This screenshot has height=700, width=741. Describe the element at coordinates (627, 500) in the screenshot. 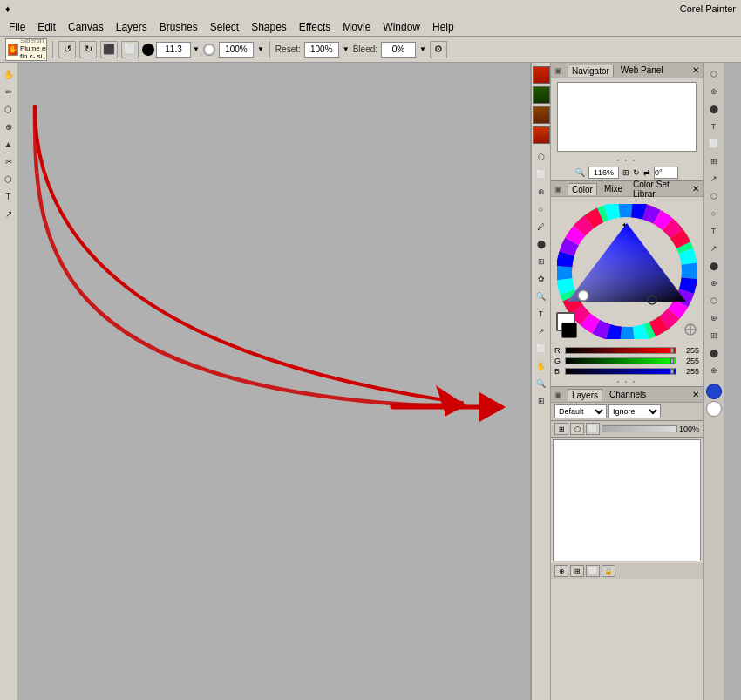

I see `layers-list` at that location.